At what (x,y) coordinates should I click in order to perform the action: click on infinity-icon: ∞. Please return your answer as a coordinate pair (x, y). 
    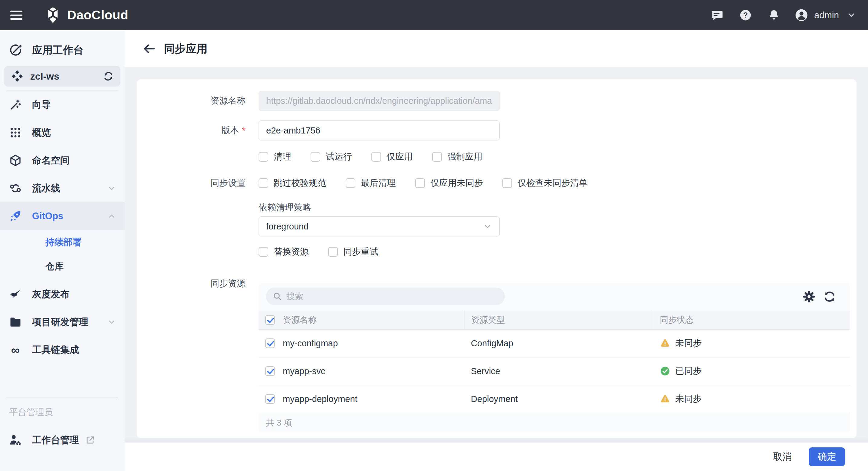
    Looking at the image, I should click on (16, 350).